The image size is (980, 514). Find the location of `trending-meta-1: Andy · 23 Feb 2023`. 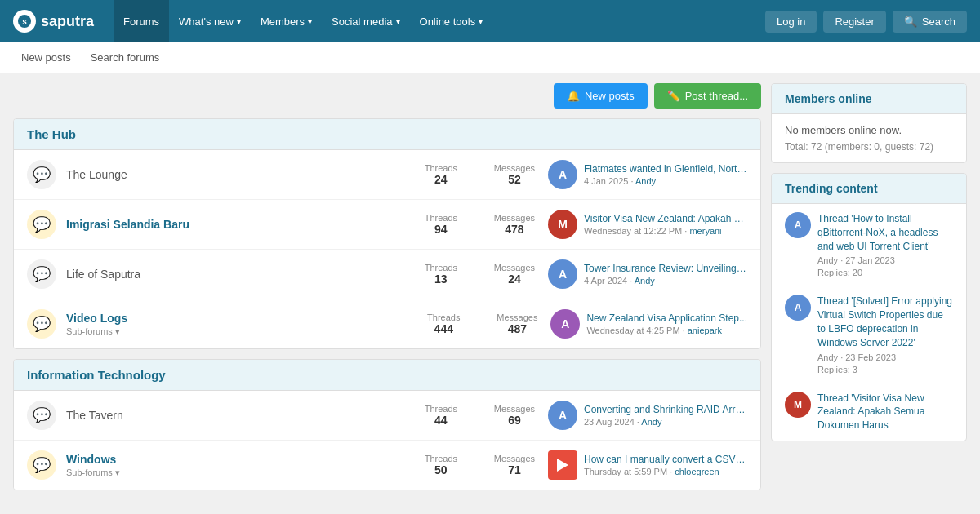

trending-meta-1: Andy · 23 Feb 2023 is located at coordinates (885, 357).